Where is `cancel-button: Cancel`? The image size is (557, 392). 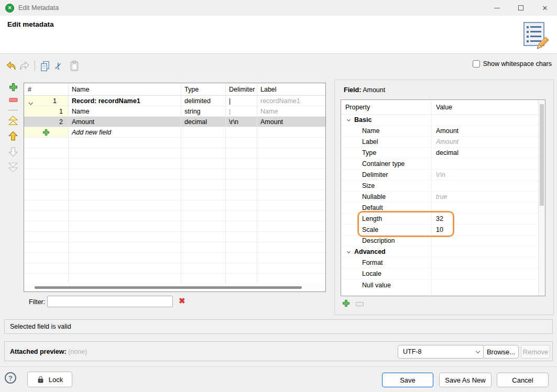 cancel-button: Cancel is located at coordinates (523, 380).